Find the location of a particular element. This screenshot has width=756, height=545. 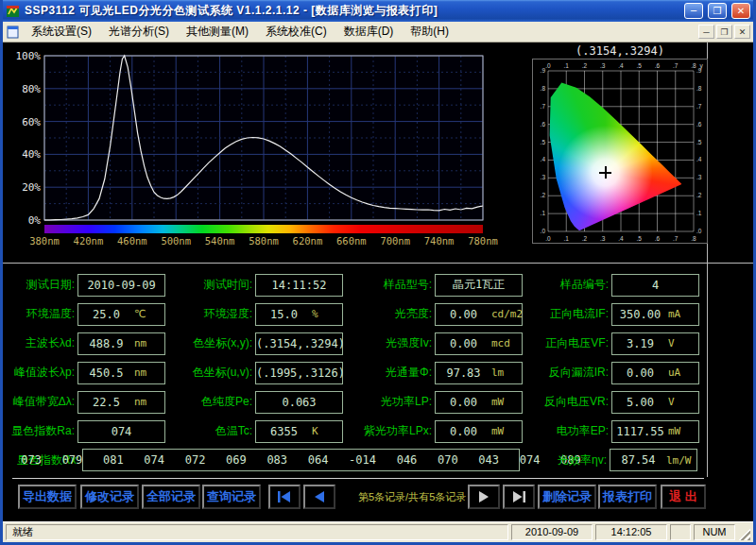

field-value: (.1995,.3126) is located at coordinates (301, 373).